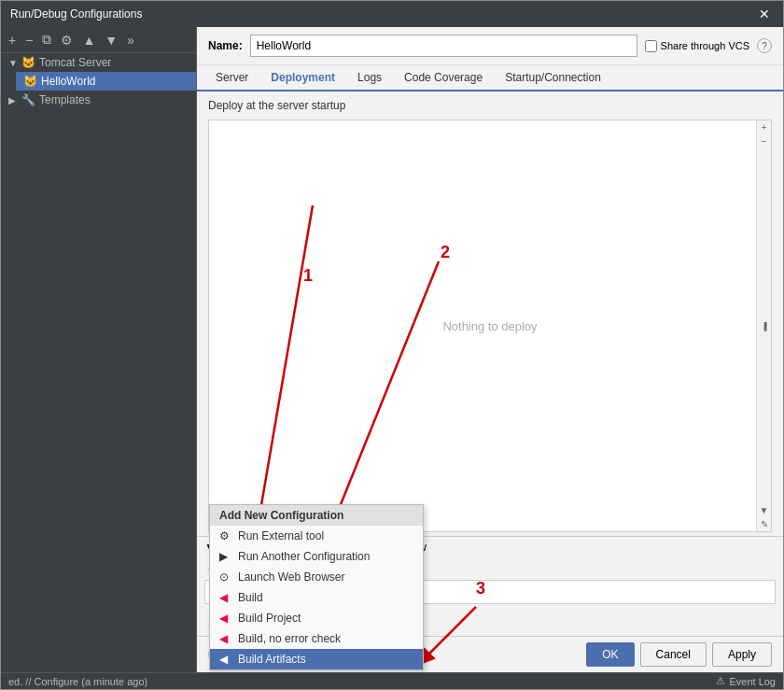 The width and height of the screenshot is (784, 690). I want to click on deploy-scroll-bar: ▐, so click(764, 326).